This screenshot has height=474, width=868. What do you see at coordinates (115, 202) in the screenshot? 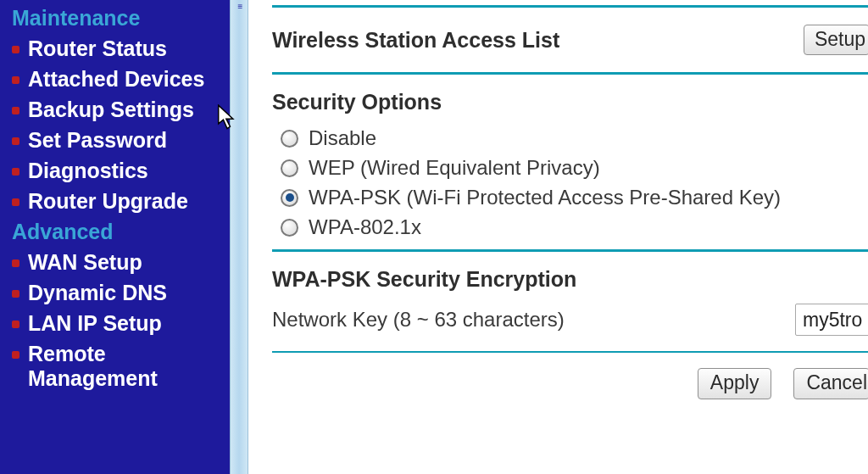
I see `sidebar-item-router-upgrade: Router Upgrade` at bounding box center [115, 202].